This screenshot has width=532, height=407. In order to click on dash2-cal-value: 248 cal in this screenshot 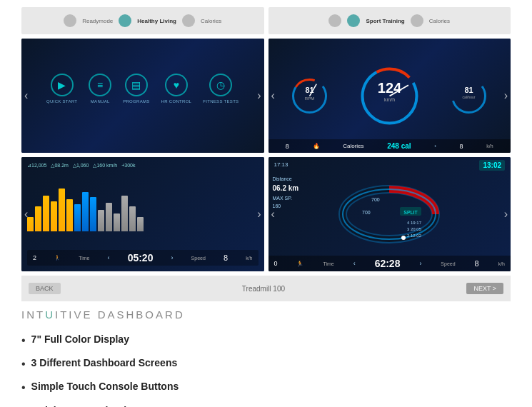, I will do `click(398, 146)`.